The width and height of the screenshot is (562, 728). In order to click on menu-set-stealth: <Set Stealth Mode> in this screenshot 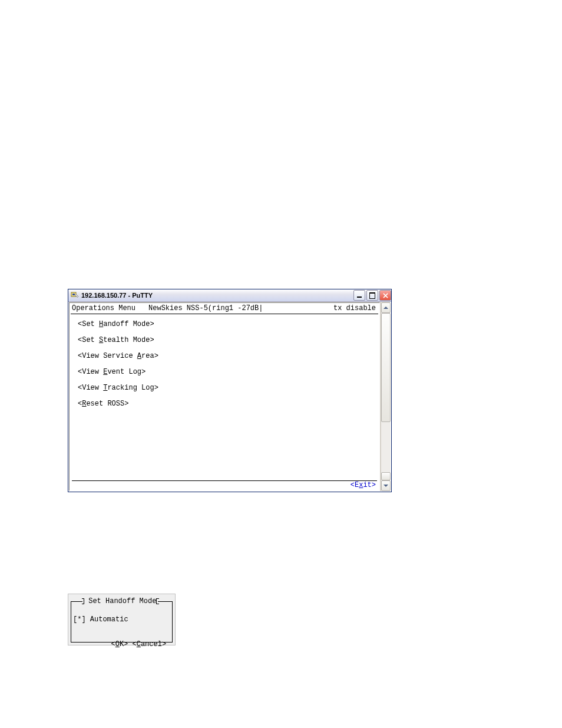, I will do `click(228, 340)`.